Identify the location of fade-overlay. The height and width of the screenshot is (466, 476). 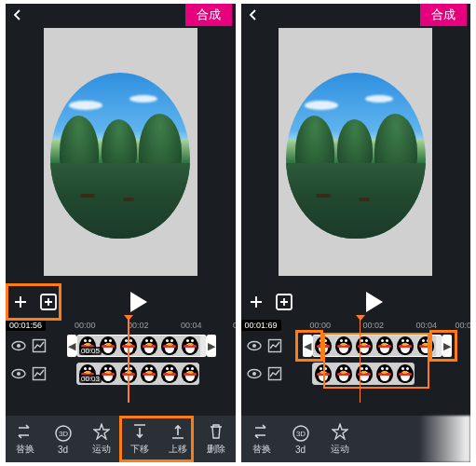
(445, 439).